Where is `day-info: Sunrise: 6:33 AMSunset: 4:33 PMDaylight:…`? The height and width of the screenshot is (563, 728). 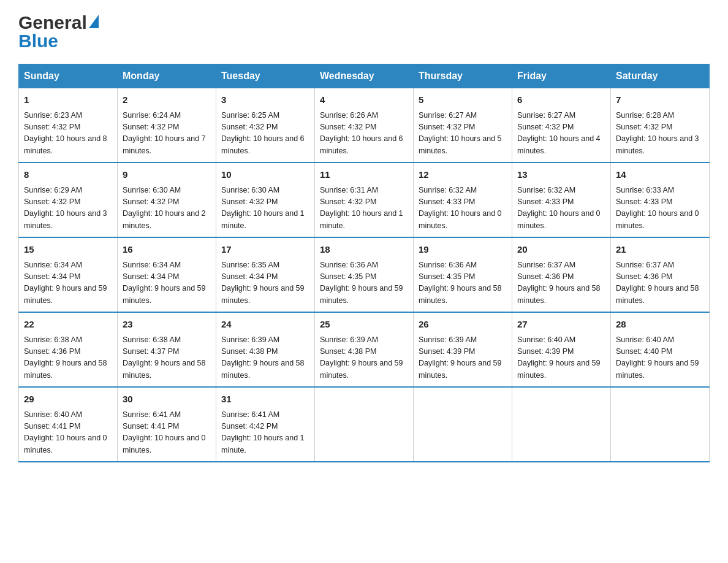 day-info: Sunrise: 6:33 AMSunset: 4:33 PMDaylight:… is located at coordinates (660, 209).